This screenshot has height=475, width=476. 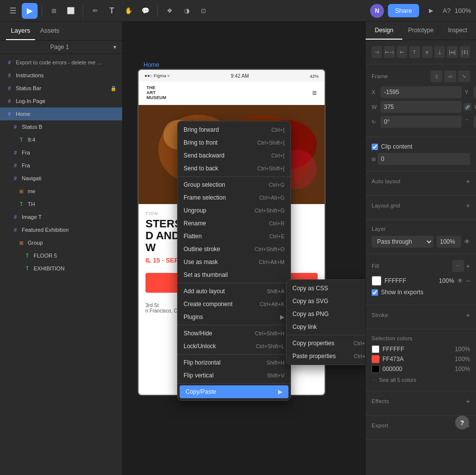 What do you see at coordinates (468, 281) in the screenshot?
I see `remove-fill-button: −` at bounding box center [468, 281].